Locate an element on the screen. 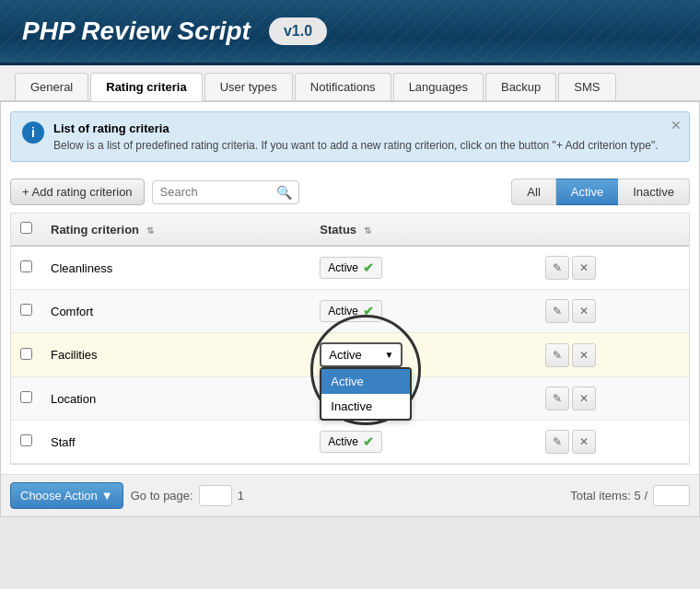 The image size is (700, 589). tab-user-types: User types is located at coordinates (249, 87).